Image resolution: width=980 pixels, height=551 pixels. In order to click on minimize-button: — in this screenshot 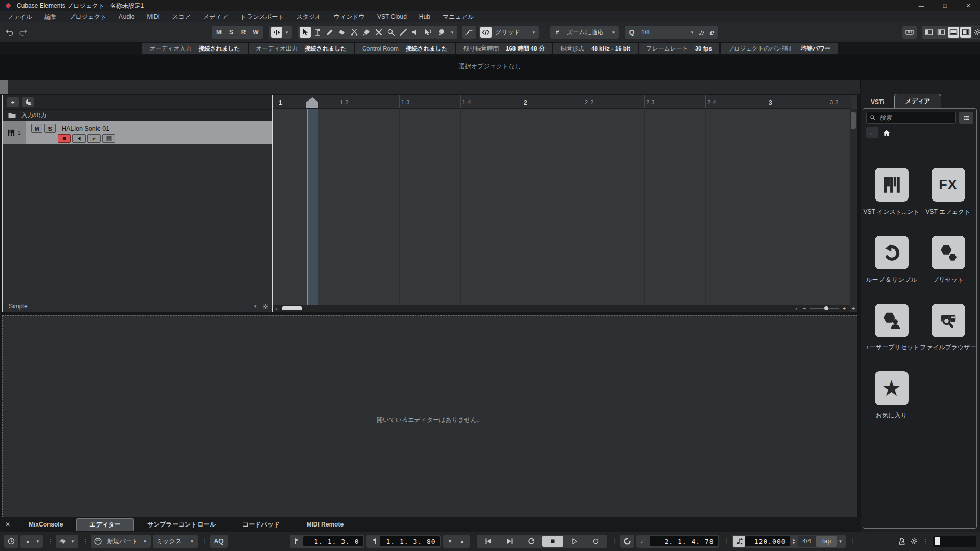, I will do `click(921, 6)`.